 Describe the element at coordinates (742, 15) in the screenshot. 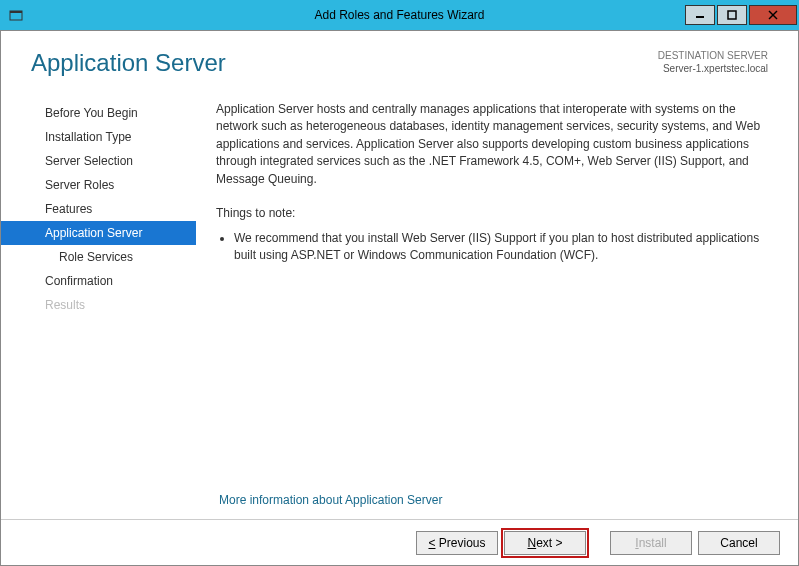

I see `window-controls` at that location.